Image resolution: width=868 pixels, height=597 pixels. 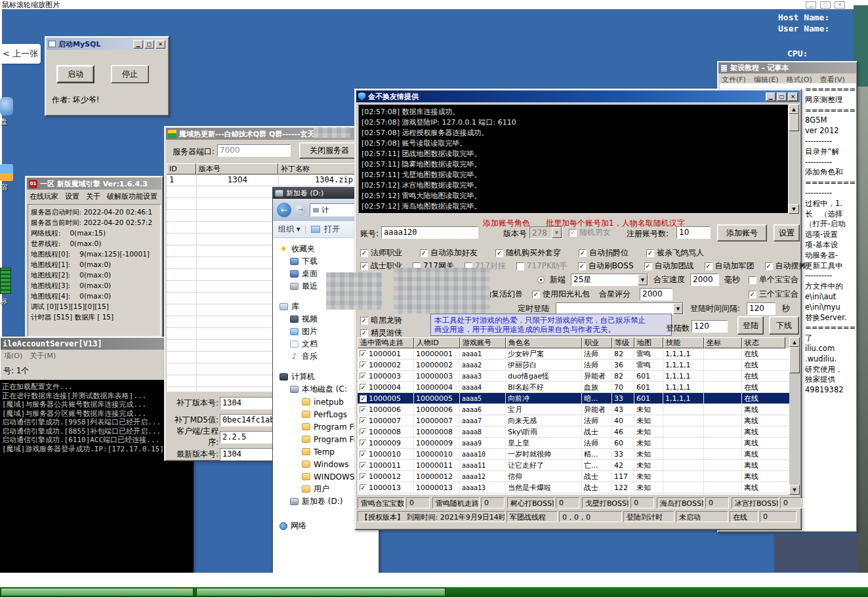 What do you see at coordinates (138, 45) in the screenshot?
I see `mysql-minimize-icon: ▁` at bounding box center [138, 45].